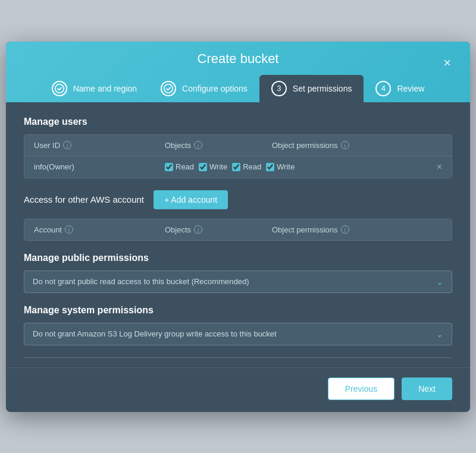  I want to click on account-objects-header: Objects i, so click(218, 229).